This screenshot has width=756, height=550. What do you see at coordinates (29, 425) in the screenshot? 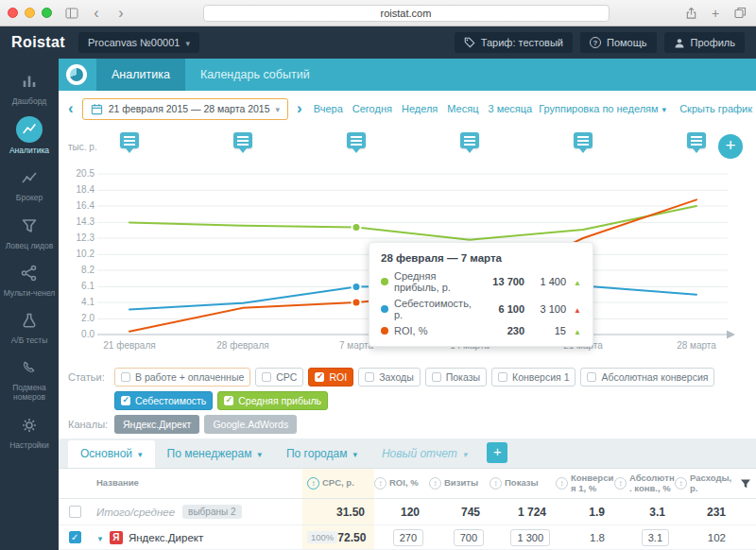
I see `gear-icon` at bounding box center [29, 425].